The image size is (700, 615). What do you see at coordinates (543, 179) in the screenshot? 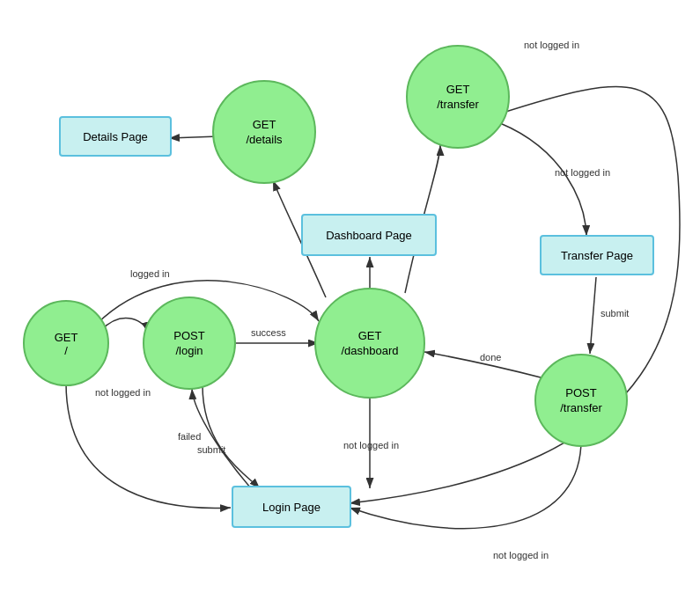
I see `edge-get-transfer-transfer-page` at bounding box center [543, 179].